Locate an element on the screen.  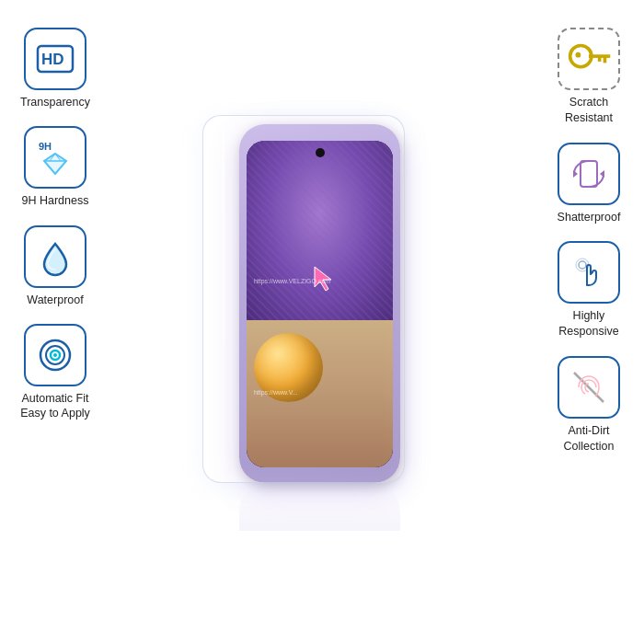
anti-dirt-icon-box is located at coordinates (589, 387).